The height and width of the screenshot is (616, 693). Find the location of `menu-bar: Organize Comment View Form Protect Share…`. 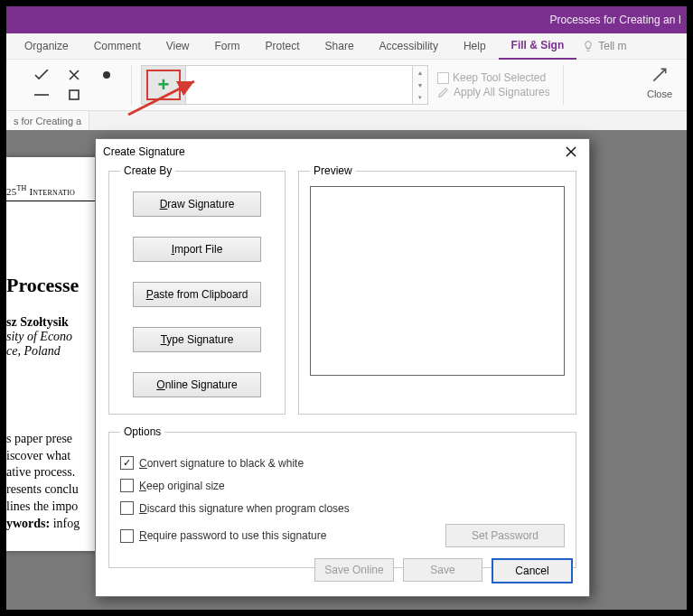

menu-bar: Organize Comment View Form Protect Share… is located at coordinates (347, 47).